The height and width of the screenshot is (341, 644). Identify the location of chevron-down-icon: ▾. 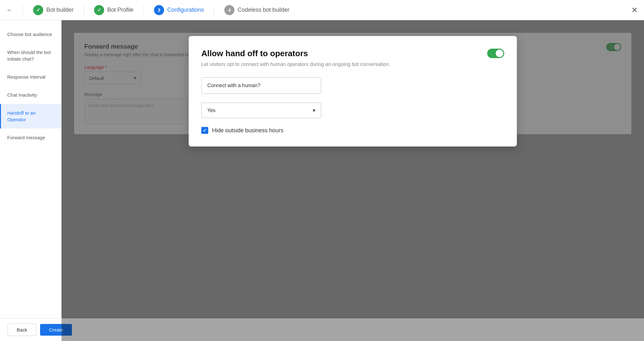
(314, 111).